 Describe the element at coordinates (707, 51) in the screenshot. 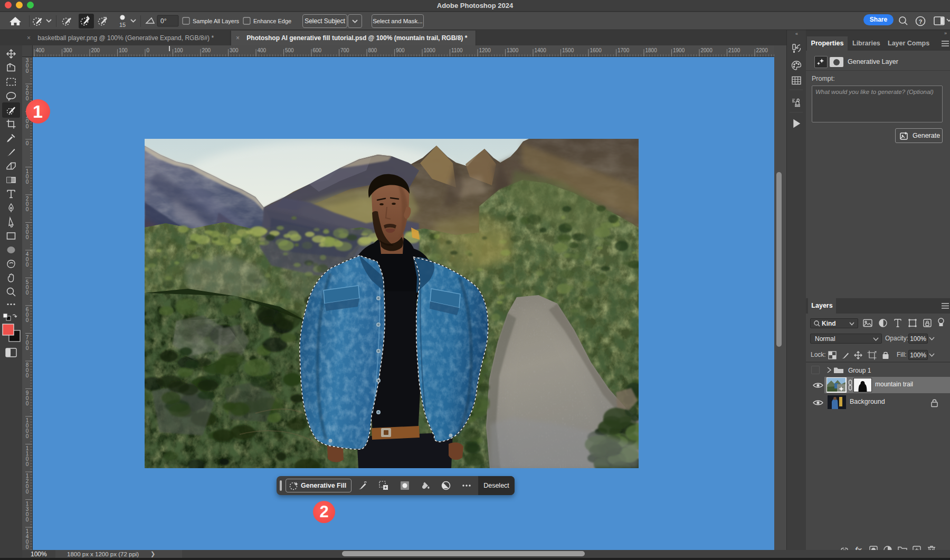

I see `svg-text: 2000` at that location.